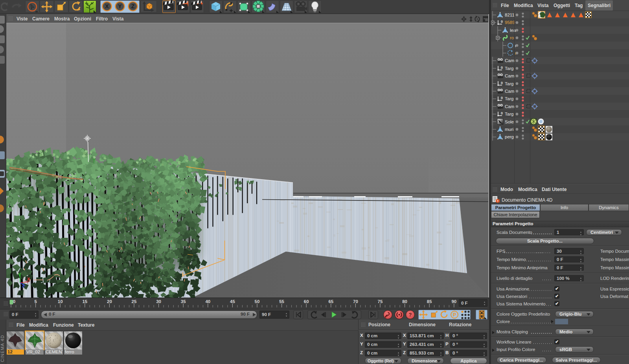 This screenshot has width=629, height=364. I want to click on svg-text: 85, so click(429, 301).